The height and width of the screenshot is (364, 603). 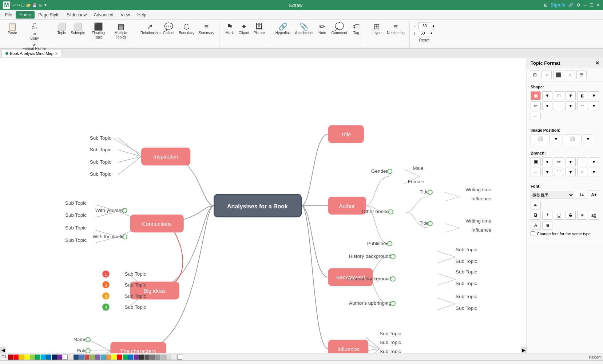 What do you see at coordinates (230, 33) in the screenshot?
I see `mark-btn: ⚑ Mark` at bounding box center [230, 33].